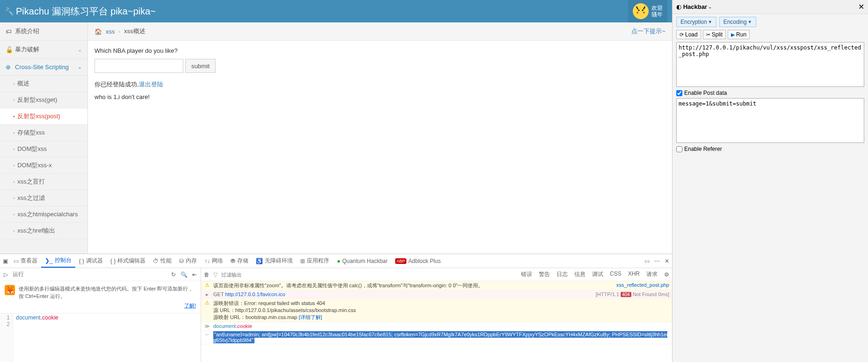 Image resolution: width=868 pixels, height=362 pixels. I want to click on history-icon: ↻, so click(174, 275).